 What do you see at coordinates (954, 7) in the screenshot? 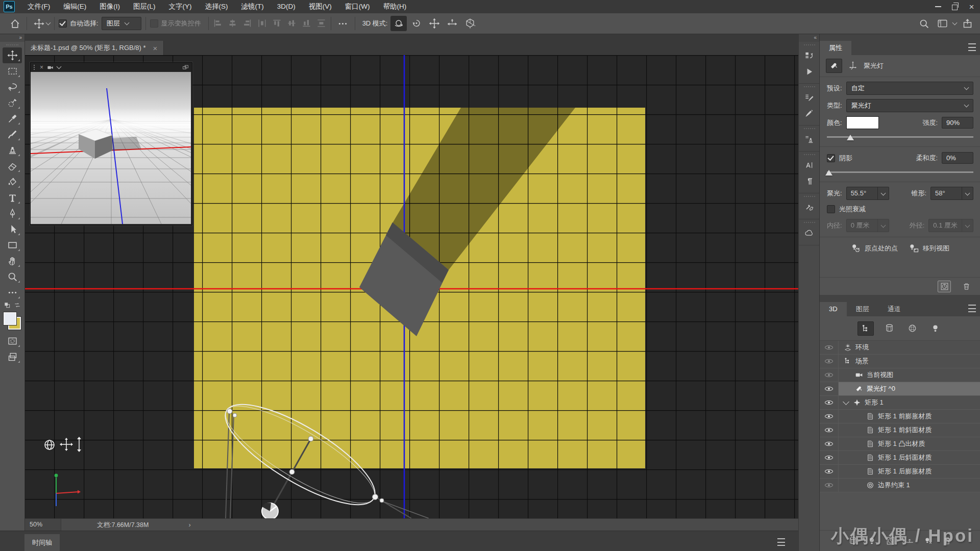
I see `restore-button` at bounding box center [954, 7].